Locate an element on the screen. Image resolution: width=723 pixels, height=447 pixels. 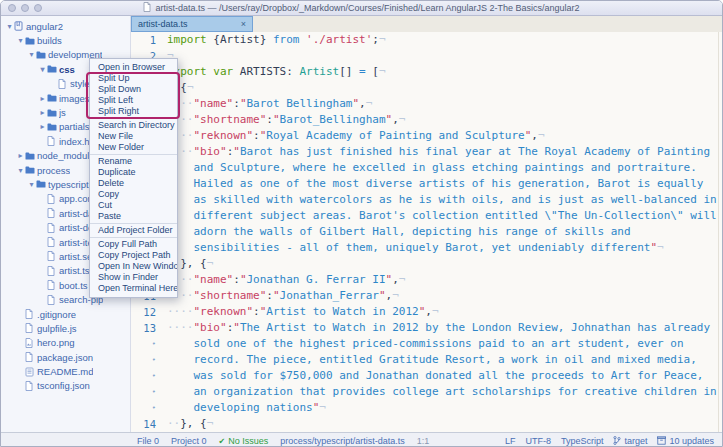
menu-item-split-up: Split Up is located at coordinates (134, 78).